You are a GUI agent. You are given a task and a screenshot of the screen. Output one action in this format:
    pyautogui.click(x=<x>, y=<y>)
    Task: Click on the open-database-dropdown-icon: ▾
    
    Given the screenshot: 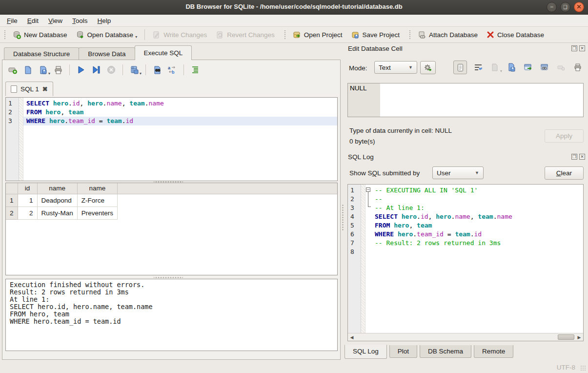 What is the action you would take?
    pyautogui.click(x=136, y=37)
    